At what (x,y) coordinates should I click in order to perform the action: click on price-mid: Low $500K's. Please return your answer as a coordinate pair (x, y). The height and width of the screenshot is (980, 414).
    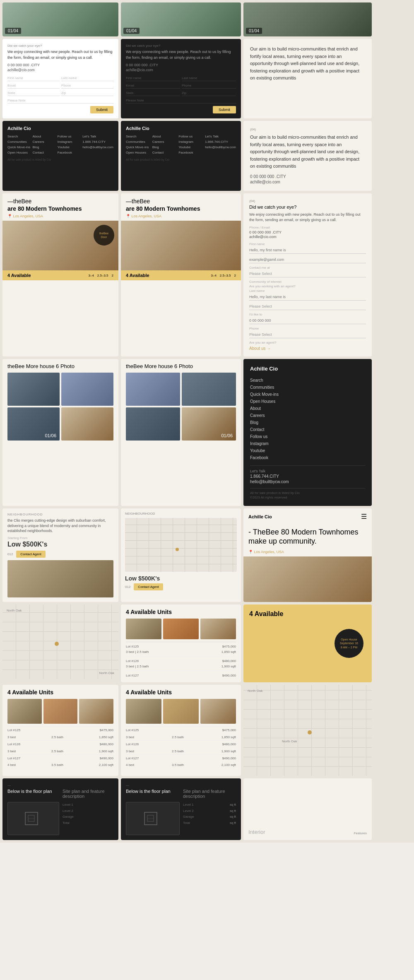
    Looking at the image, I should click on (181, 578).